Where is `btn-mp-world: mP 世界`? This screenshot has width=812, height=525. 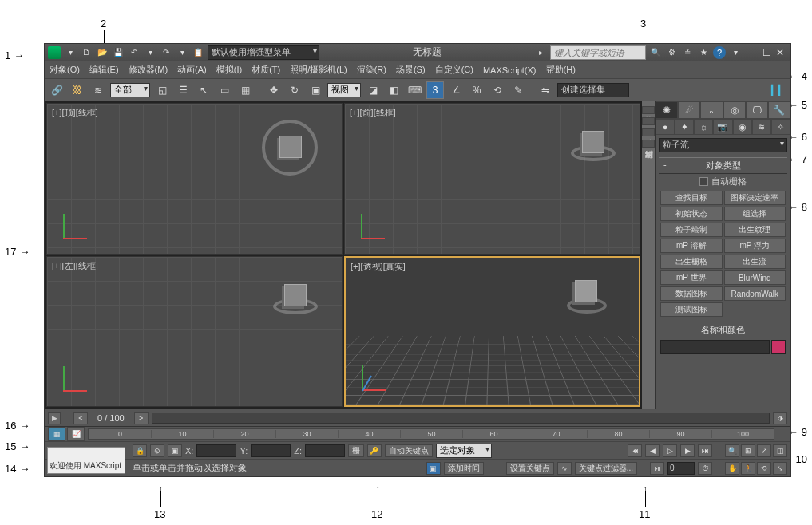 btn-mp-world: mP 世界 is located at coordinates (691, 278).